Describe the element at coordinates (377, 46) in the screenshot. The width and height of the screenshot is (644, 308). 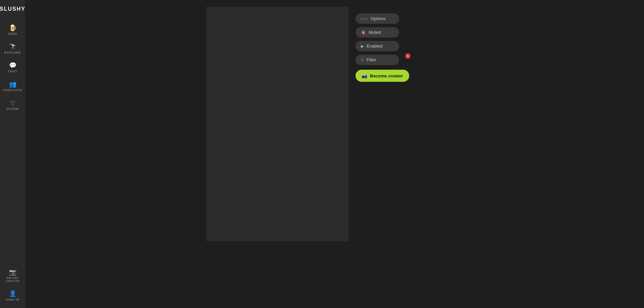
I see `enabled-button: ▶ Enabled` at that location.